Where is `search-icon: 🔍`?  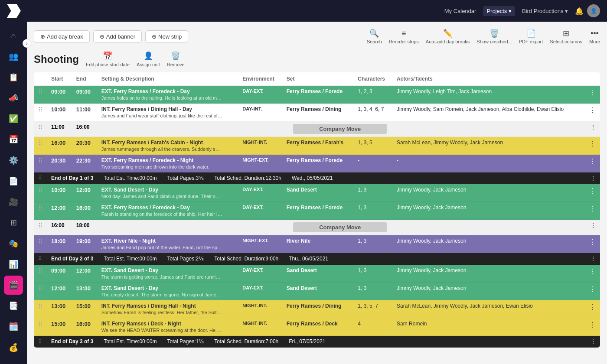 search-icon: 🔍 is located at coordinates (374, 33).